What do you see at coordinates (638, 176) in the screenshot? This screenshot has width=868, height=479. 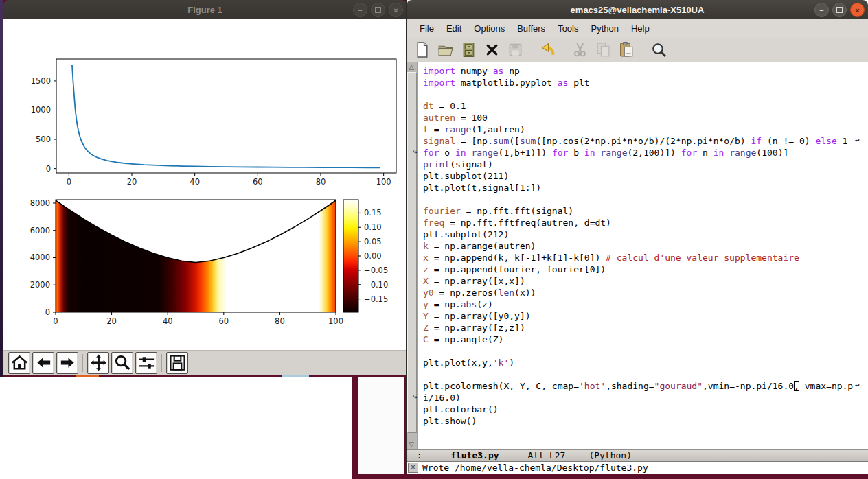 I see `code-line: plt.subplot(211)` at bounding box center [638, 176].